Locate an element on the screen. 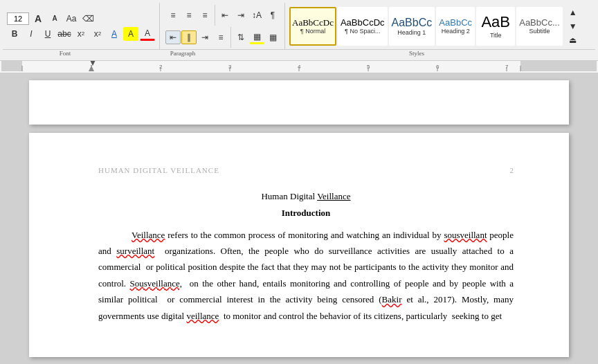 This screenshot has width=598, height=364. align-right-button: ⇥ is located at coordinates (205, 37).